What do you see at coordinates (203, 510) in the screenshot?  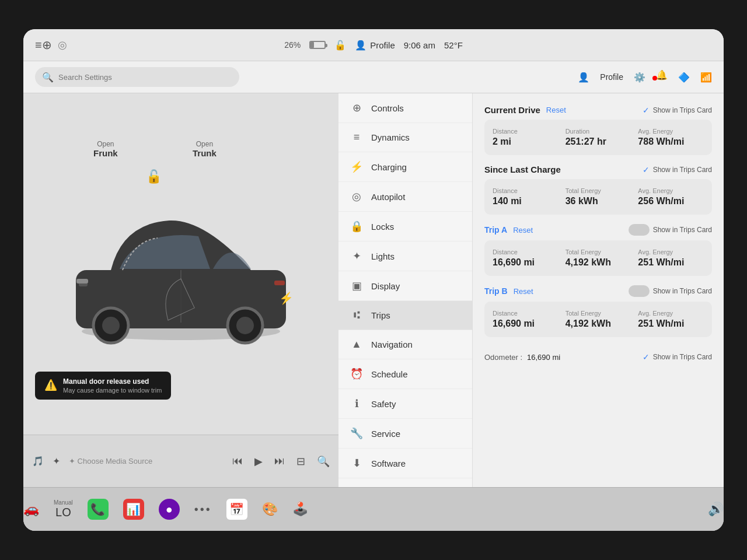 I see `three-dots-button: •••` at bounding box center [203, 510].